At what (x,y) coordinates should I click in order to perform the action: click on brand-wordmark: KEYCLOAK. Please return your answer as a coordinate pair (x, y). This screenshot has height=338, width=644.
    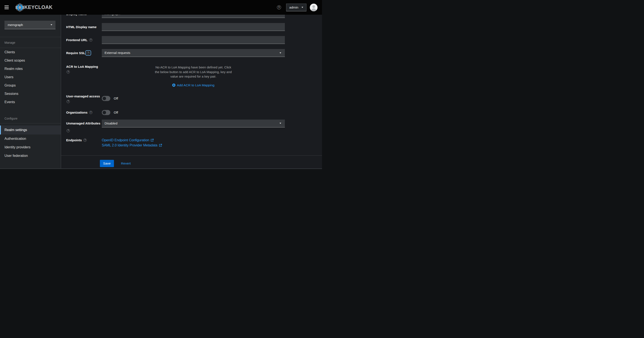
    Looking at the image, I should click on (38, 7).